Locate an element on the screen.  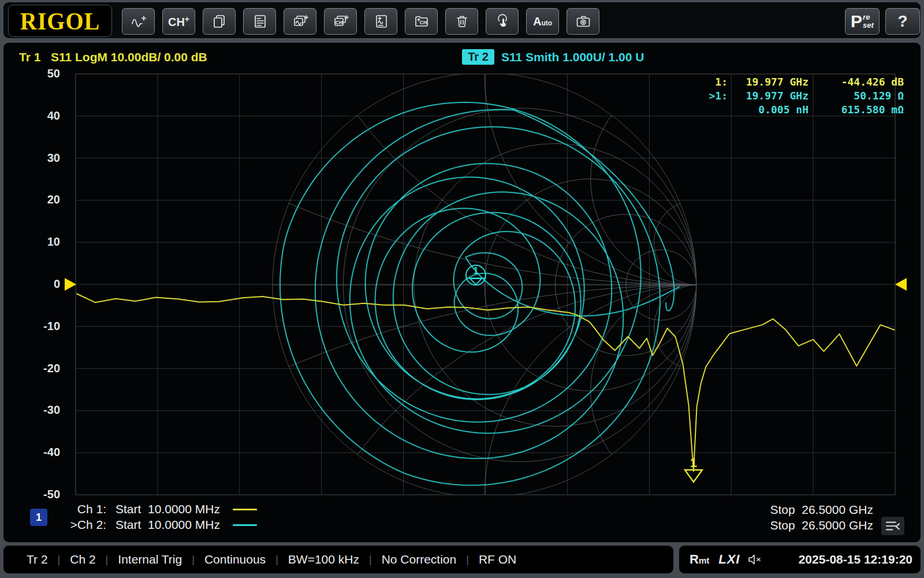
collapse-menu-button is located at coordinates (893, 526).